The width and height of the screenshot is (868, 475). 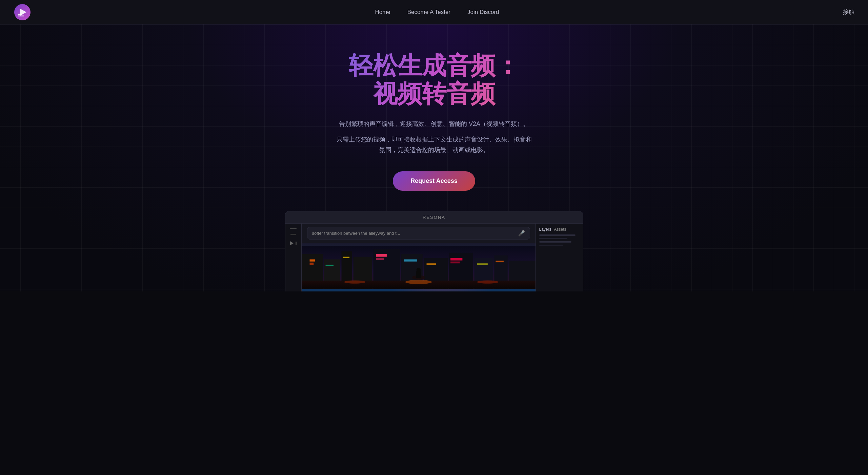 What do you see at coordinates (419, 267) in the screenshot?
I see `city-video-frame` at bounding box center [419, 267].